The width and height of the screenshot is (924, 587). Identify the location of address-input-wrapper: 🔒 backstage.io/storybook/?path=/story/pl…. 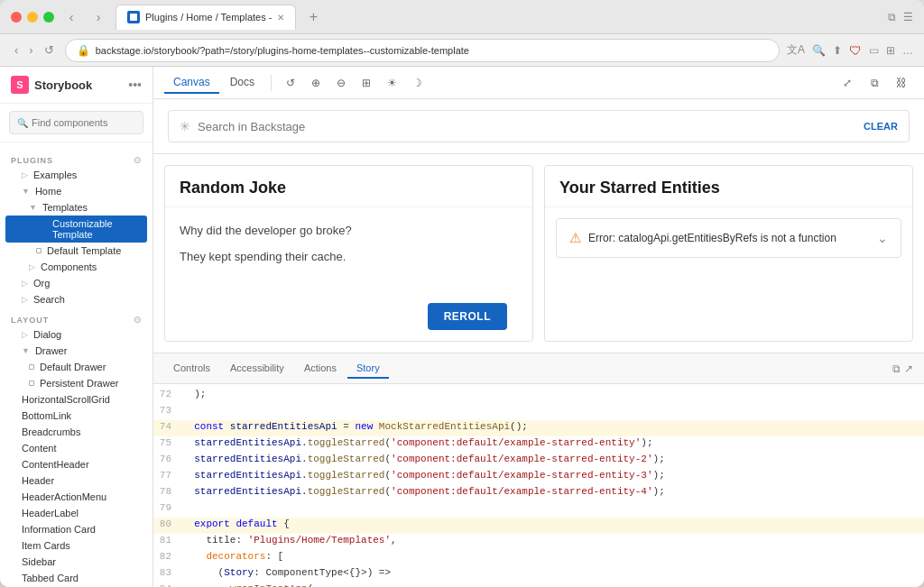
(422, 50).